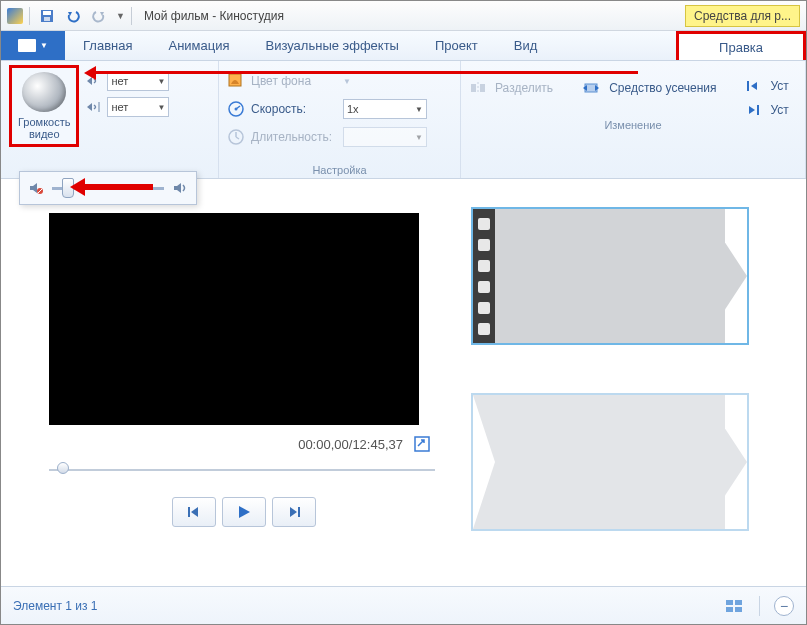 Image resolution: width=807 pixels, height=625 pixels. What do you see at coordinates (27, 46) in the screenshot?
I see `file-icon` at bounding box center [27, 46].